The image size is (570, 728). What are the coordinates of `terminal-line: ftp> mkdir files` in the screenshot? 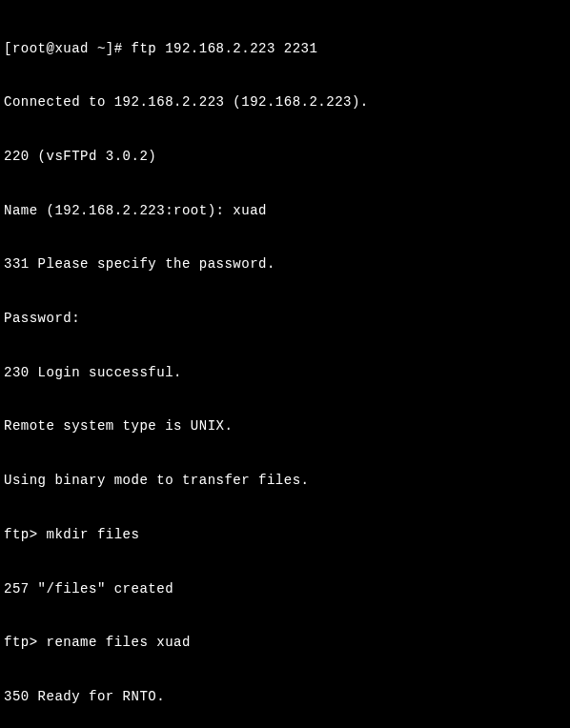 It's located at (285, 536).